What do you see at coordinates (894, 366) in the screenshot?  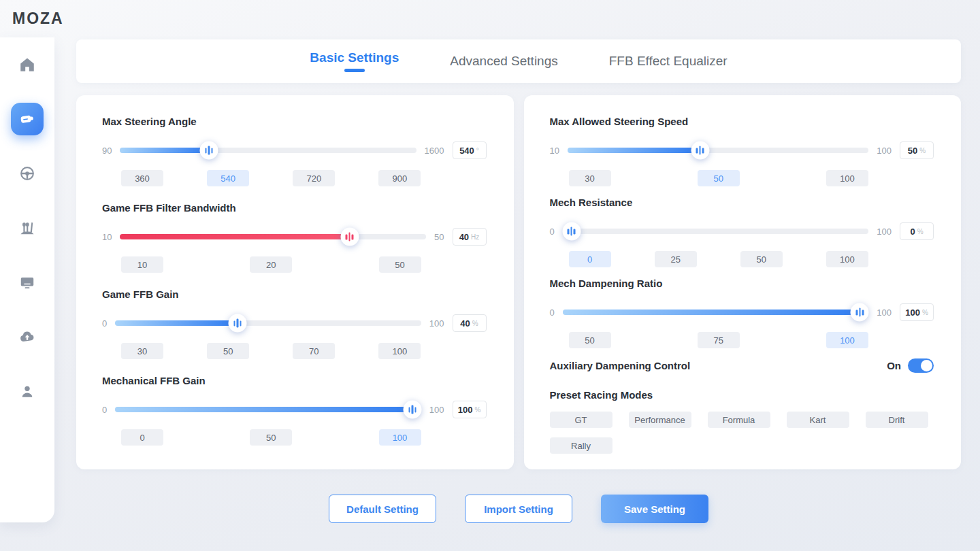 I see `toggle-state-label: On` at bounding box center [894, 366].